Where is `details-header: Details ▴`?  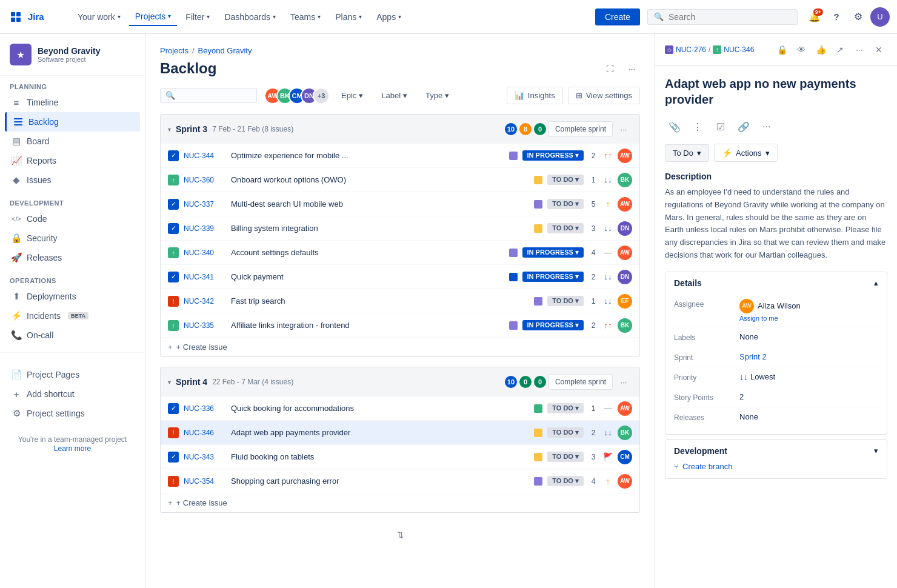
details-header: Details ▴ is located at coordinates (776, 283).